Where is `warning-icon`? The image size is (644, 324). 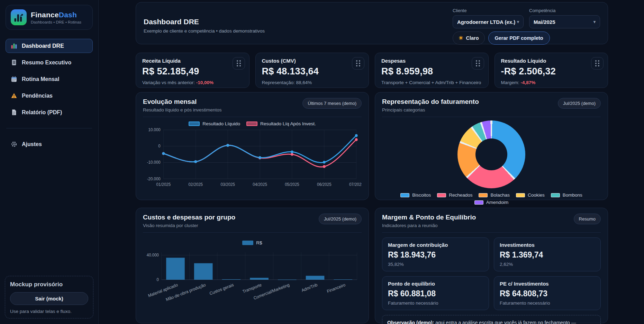
warning-icon is located at coordinates (14, 96).